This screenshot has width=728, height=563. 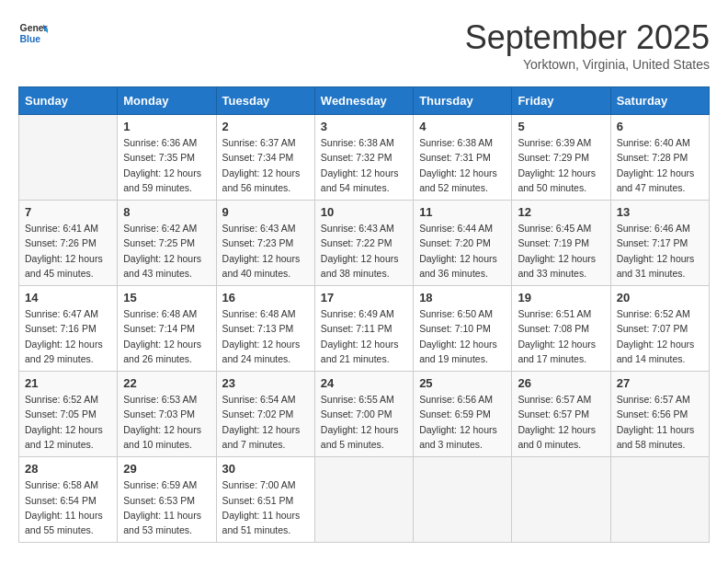 What do you see at coordinates (364, 298) in the screenshot?
I see `day-number: 17` at bounding box center [364, 298].